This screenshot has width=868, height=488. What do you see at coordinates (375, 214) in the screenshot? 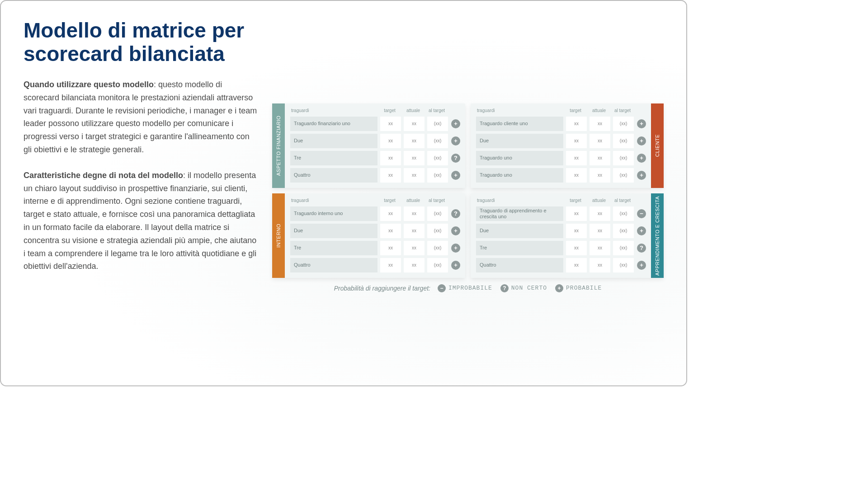
I see `goal-row: Traguardo interno unoxxxx(xx)?` at bounding box center [375, 214].